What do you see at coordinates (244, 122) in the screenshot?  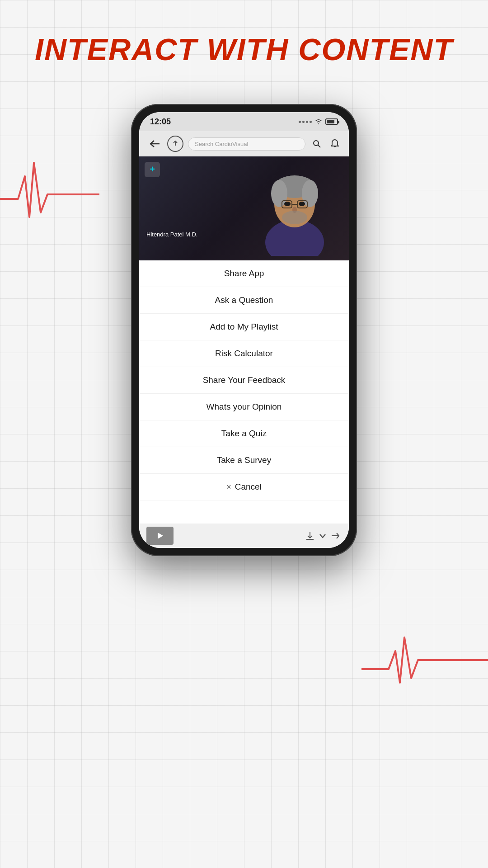 I see `status-bar: 12:05` at bounding box center [244, 122].